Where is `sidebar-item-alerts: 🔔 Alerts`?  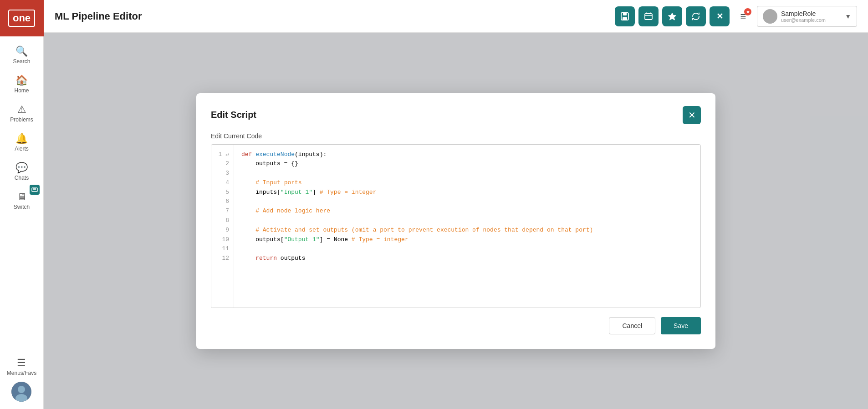 sidebar-item-alerts: 🔔 Alerts is located at coordinates (22, 143).